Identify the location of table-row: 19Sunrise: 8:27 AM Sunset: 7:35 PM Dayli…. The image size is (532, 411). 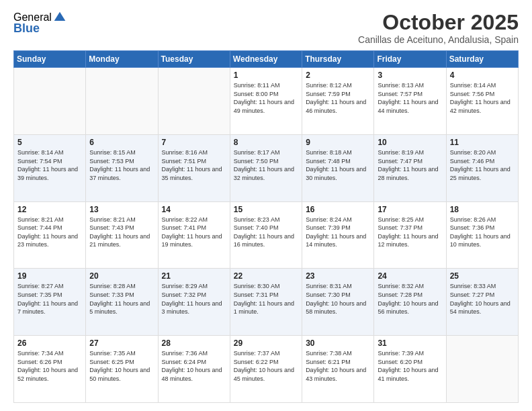
(50, 302).